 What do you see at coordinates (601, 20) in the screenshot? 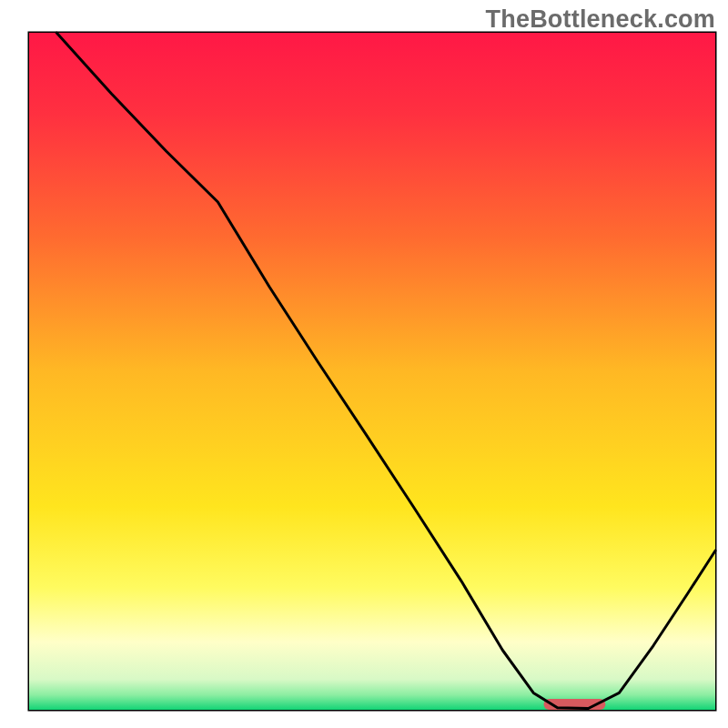
I see `watermark-text: TheBottleneck.com` at bounding box center [601, 20].